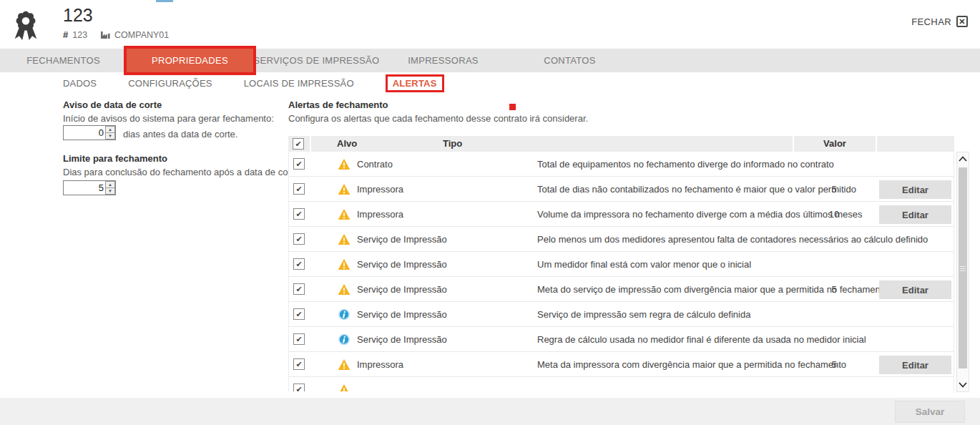  What do you see at coordinates (621, 144) in the screenshot?
I see `alerts-table-header: ✔ Alvo Tipo Valor` at bounding box center [621, 144].